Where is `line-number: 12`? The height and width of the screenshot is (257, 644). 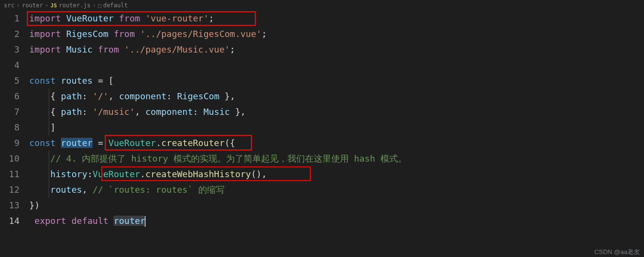 line-number: 12 is located at coordinates (10, 190).